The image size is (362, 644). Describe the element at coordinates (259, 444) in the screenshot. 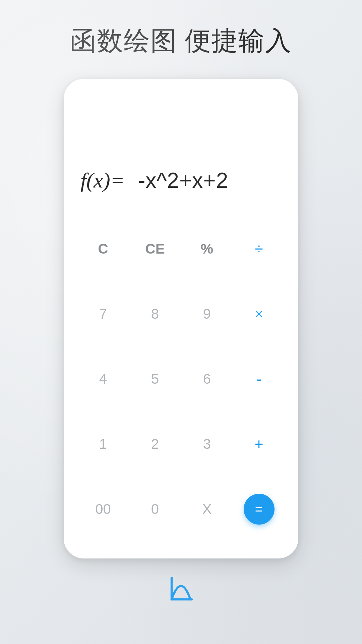

I see `plus-button: +` at that location.